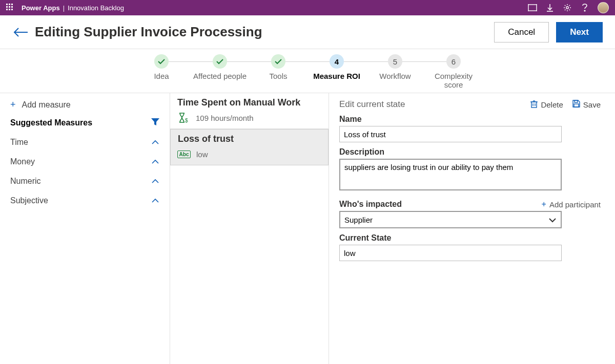 The height and width of the screenshot is (364, 615). I want to click on fit-icon, so click(532, 8).